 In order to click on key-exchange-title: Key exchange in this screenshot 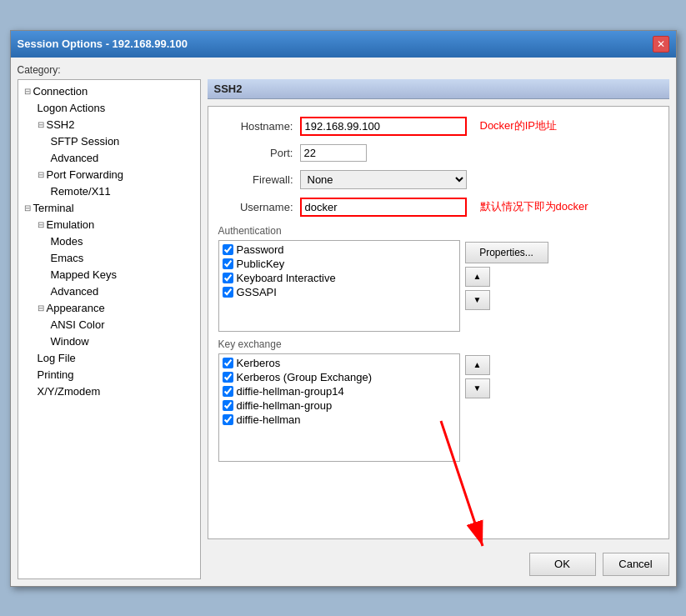, I will do `click(438, 344)`.